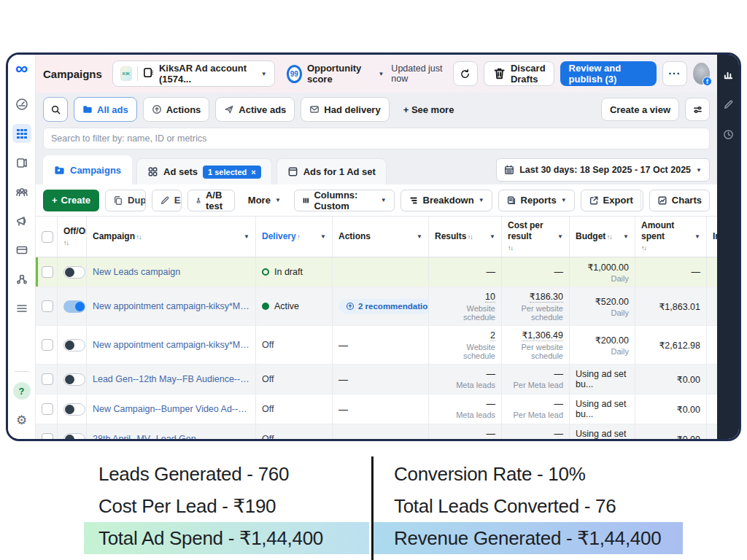  What do you see at coordinates (22, 279) in the screenshot?
I see `events-manager-icon` at bounding box center [22, 279].